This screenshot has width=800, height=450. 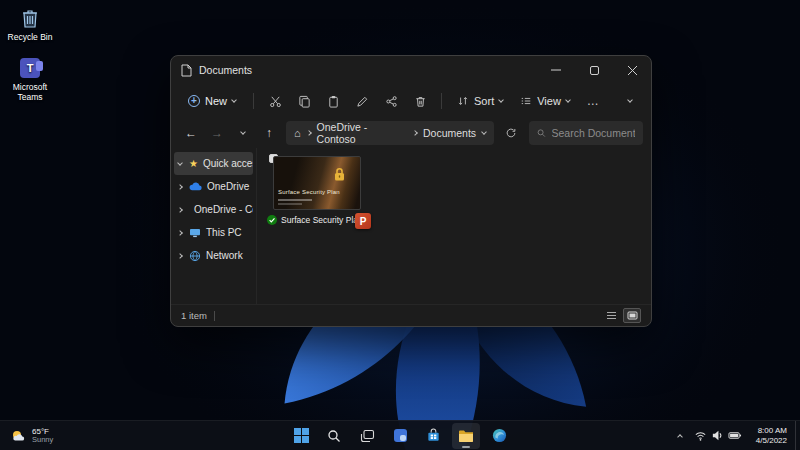 What do you see at coordinates (718, 436) in the screenshot?
I see `network-volume-battery-button` at bounding box center [718, 436].